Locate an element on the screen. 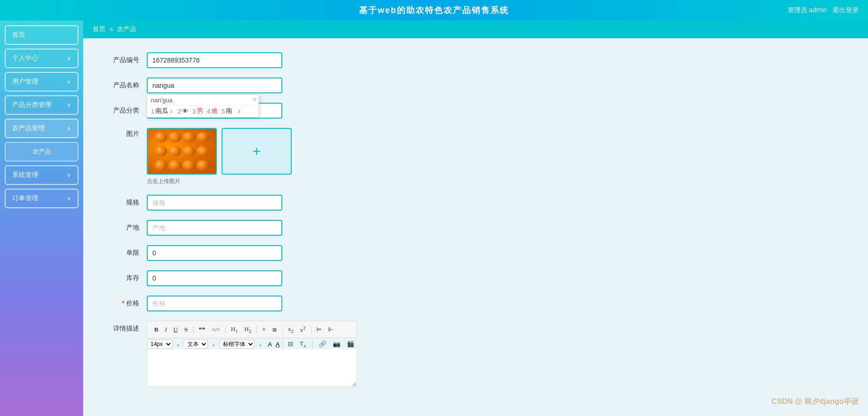 The height and width of the screenshot is (416, 868). stock-input is located at coordinates (215, 278).